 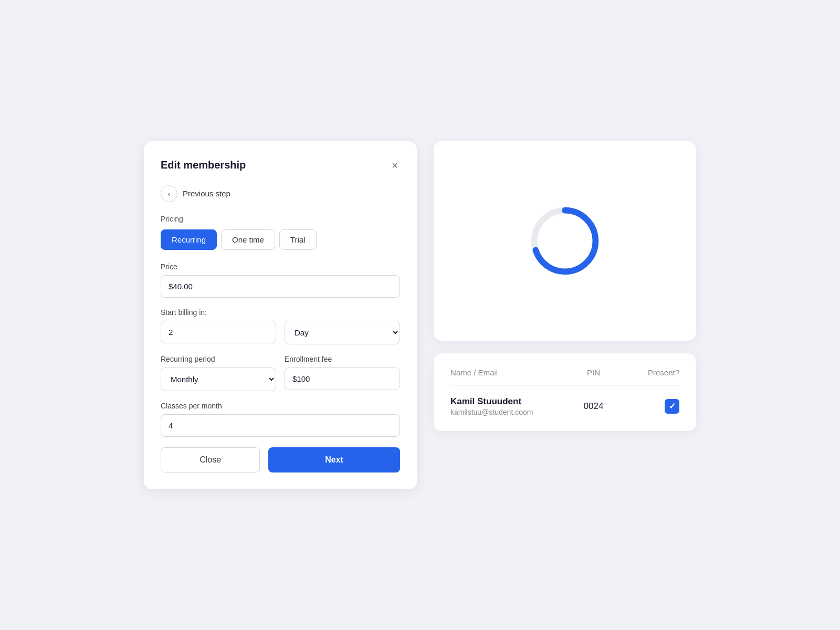 What do you see at coordinates (280, 239) in the screenshot?
I see `pricing-tabs: Recurring One time Trial` at bounding box center [280, 239].